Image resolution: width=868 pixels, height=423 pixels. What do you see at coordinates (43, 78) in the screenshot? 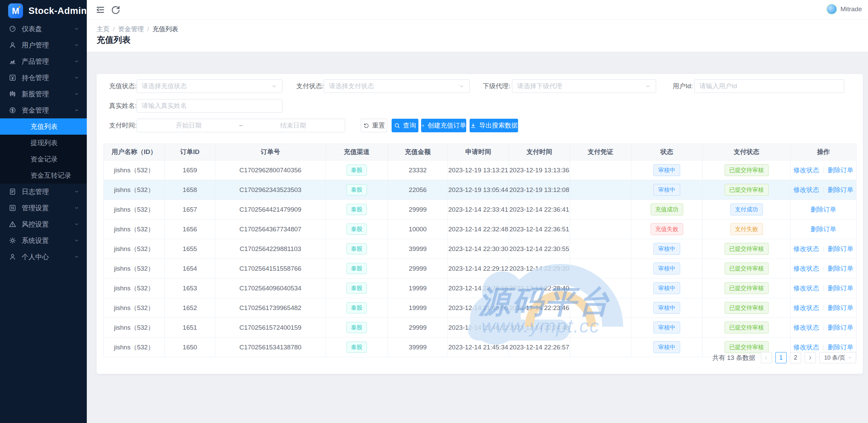
I see `sidebar-item-positions: 持仓管理` at bounding box center [43, 78].